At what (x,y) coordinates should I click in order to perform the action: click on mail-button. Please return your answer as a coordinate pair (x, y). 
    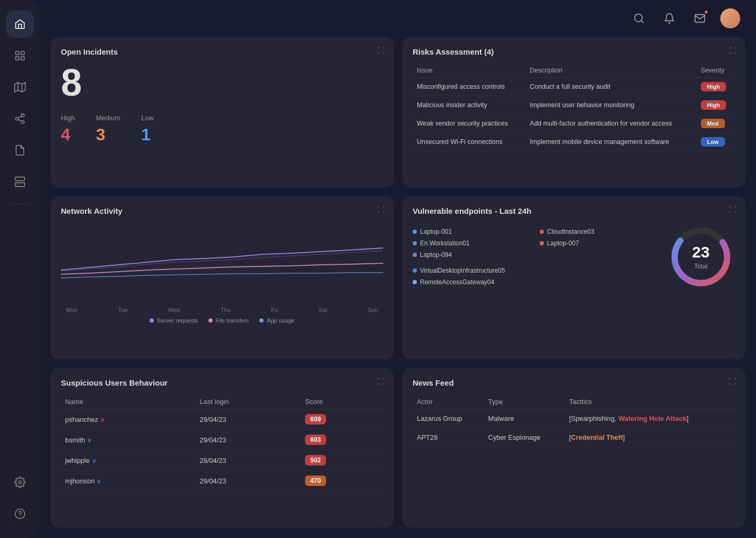
    Looking at the image, I should click on (700, 18).